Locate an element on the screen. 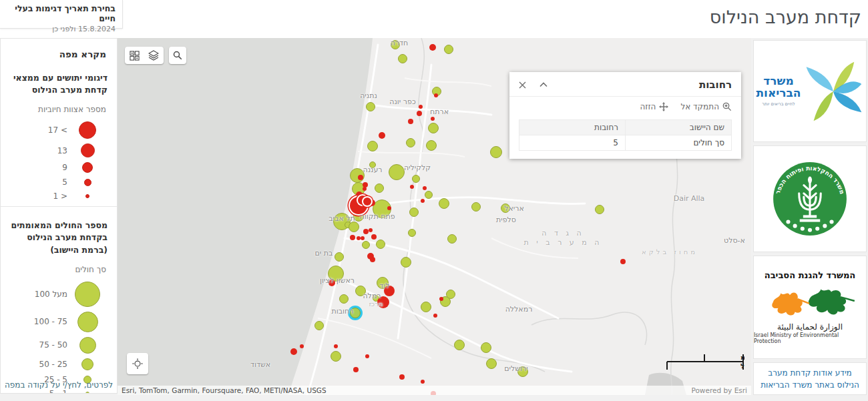 The image size is (868, 401). map-label: ארתח is located at coordinates (439, 112).